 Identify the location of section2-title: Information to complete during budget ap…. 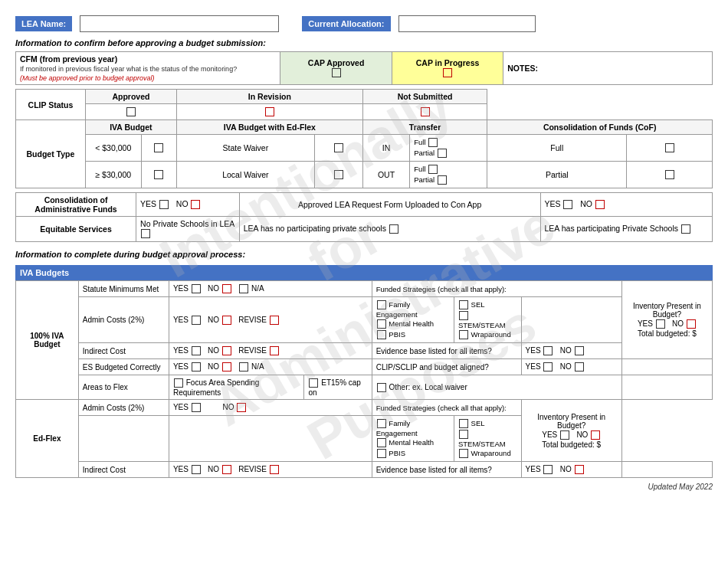
(364, 254).